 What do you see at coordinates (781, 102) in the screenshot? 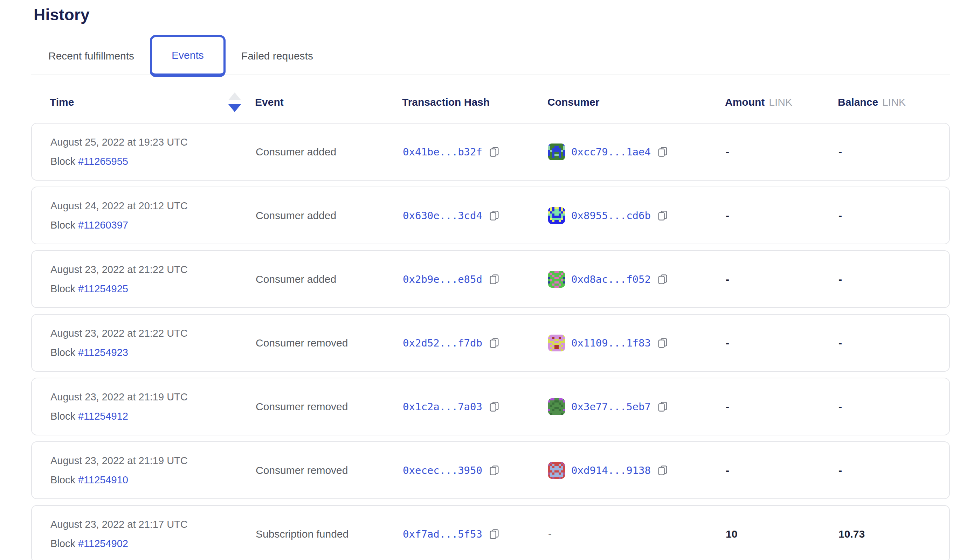
I see `column-header-amount: Amount LINK` at bounding box center [781, 102].